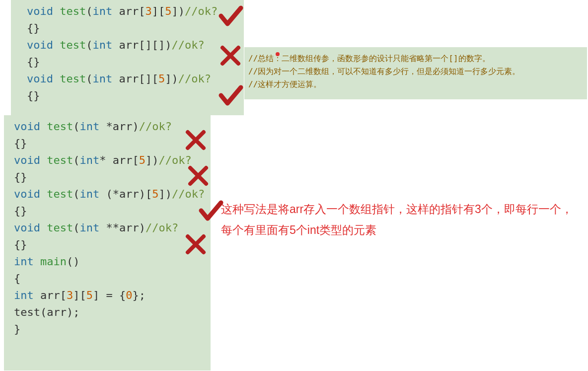 This screenshot has height=371, width=588. I want to click on code-token: 0, so click(129, 295).